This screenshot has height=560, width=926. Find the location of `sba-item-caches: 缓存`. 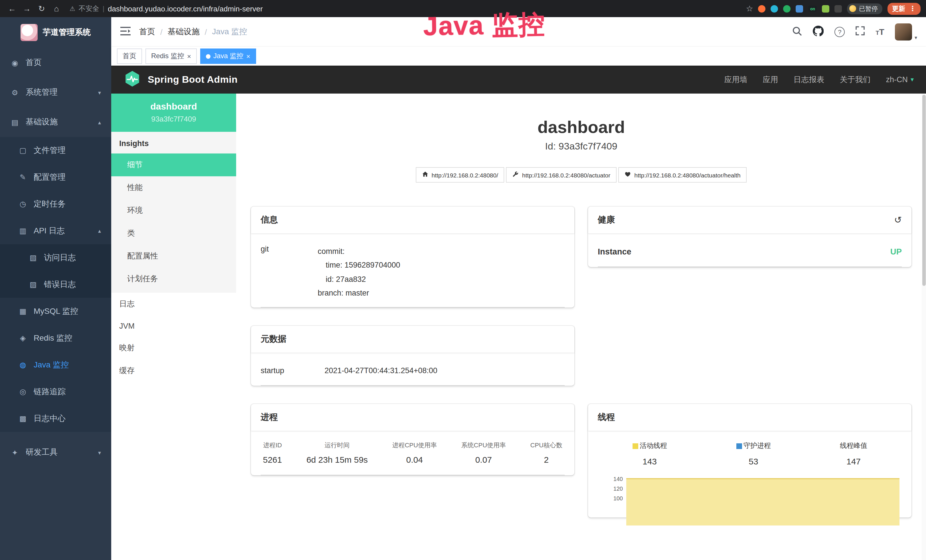

sba-item-caches: 缓存 is located at coordinates (174, 371).